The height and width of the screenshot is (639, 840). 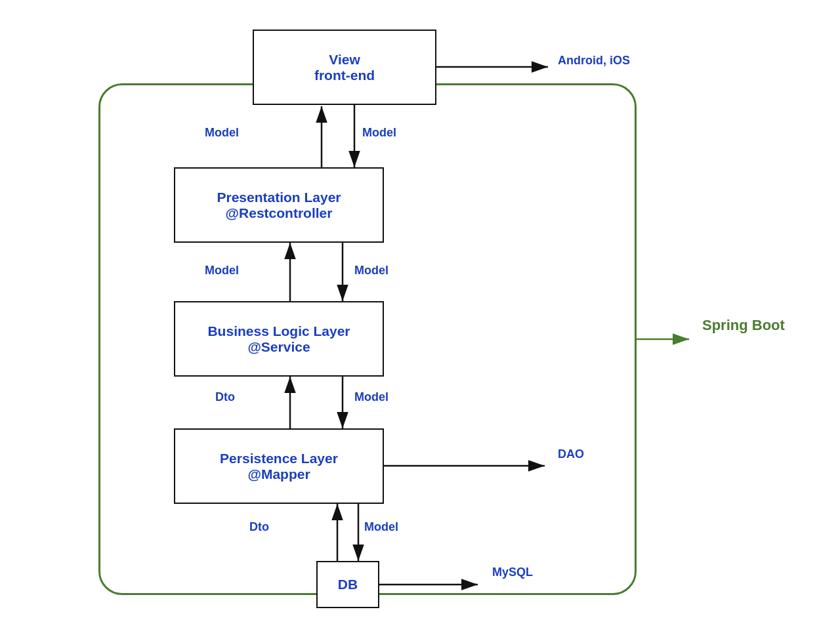 I want to click on model-label-right-3: Model, so click(x=371, y=398).